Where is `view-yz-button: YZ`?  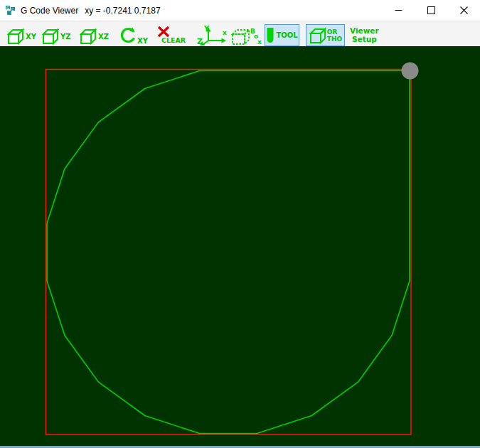 view-yz-button: YZ is located at coordinates (56, 36).